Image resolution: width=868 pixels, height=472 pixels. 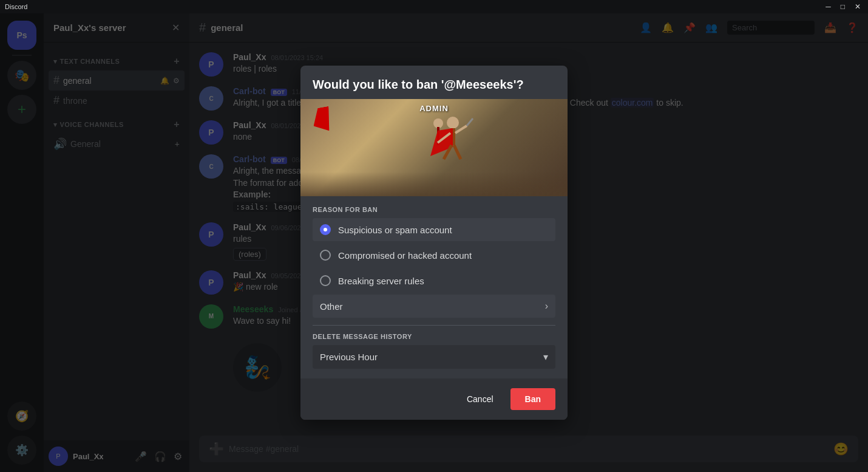 What do you see at coordinates (325, 230) in the screenshot?
I see `radio-suspicious-spam` at bounding box center [325, 230].